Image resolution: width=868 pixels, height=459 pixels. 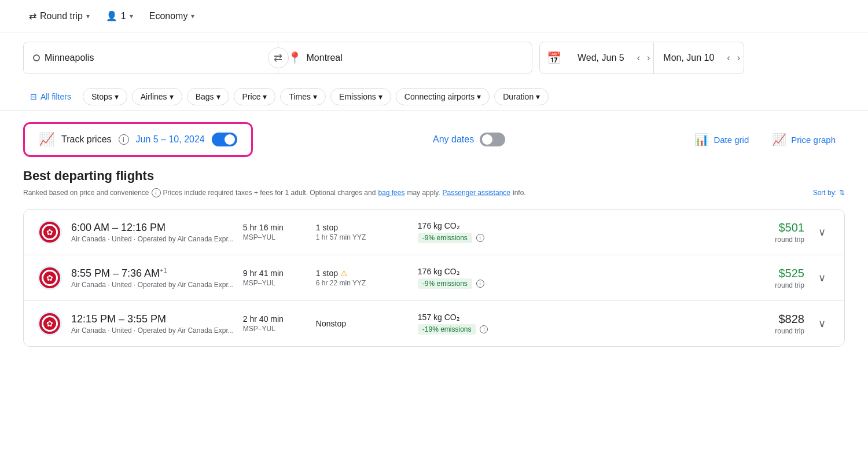 I want to click on price-amount: $828, so click(x=770, y=320).